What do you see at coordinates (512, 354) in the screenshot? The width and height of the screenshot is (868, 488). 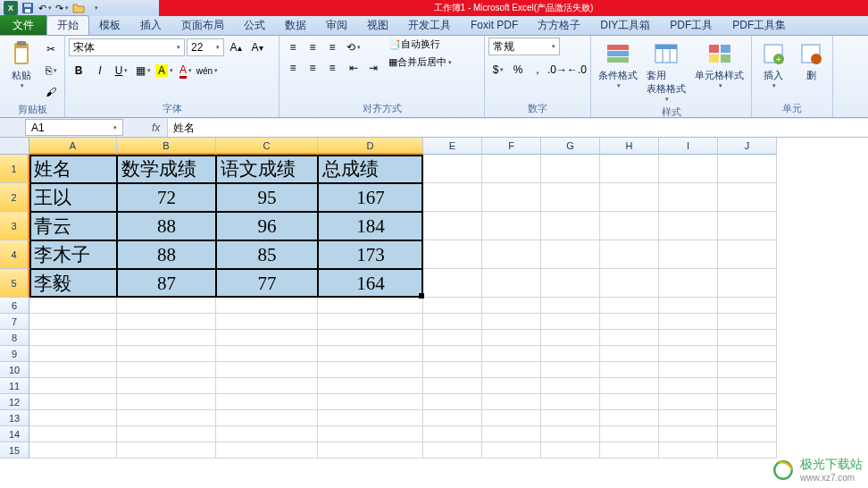 I see `cell-F9` at bounding box center [512, 354].